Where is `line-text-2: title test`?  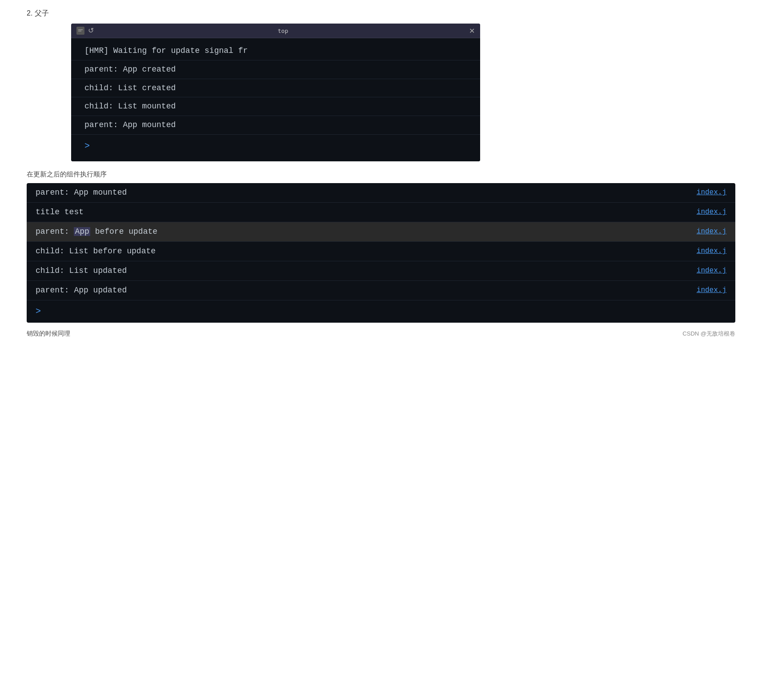
line-text-2: title test is located at coordinates (362, 212).